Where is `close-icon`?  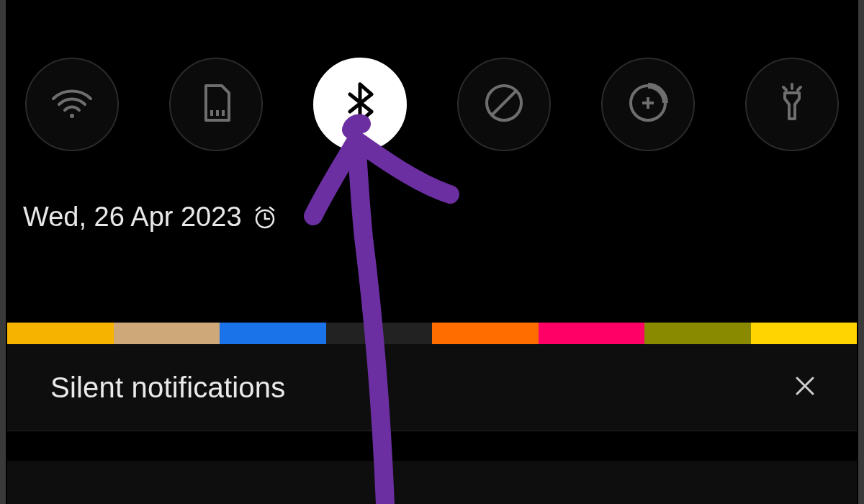
close-icon is located at coordinates (805, 387).